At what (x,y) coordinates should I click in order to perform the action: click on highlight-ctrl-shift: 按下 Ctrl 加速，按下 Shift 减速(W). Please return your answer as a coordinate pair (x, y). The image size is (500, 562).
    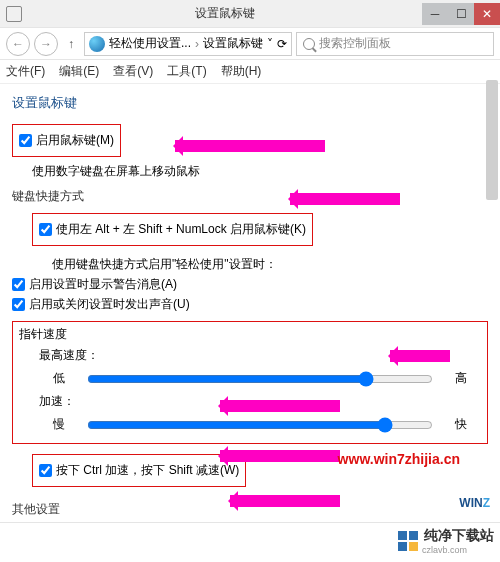
    Looking at the image, I should click on (139, 470).